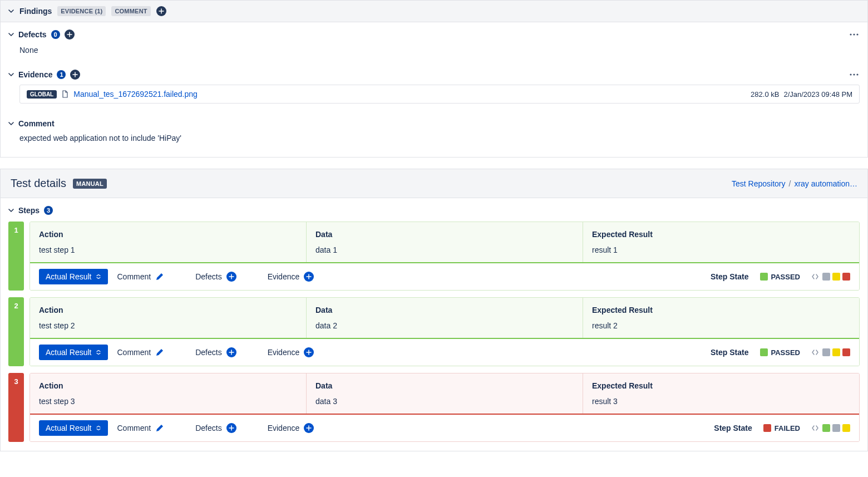 The height and width of the screenshot is (477, 868). I want to click on file-icon, so click(65, 94).